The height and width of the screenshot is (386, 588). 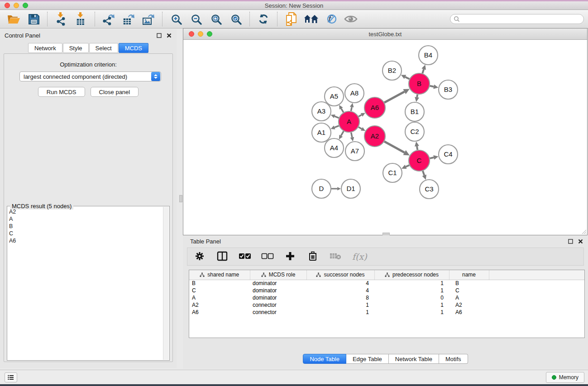 What do you see at coordinates (76, 48) in the screenshot?
I see `tab-style: Style` at bounding box center [76, 48].